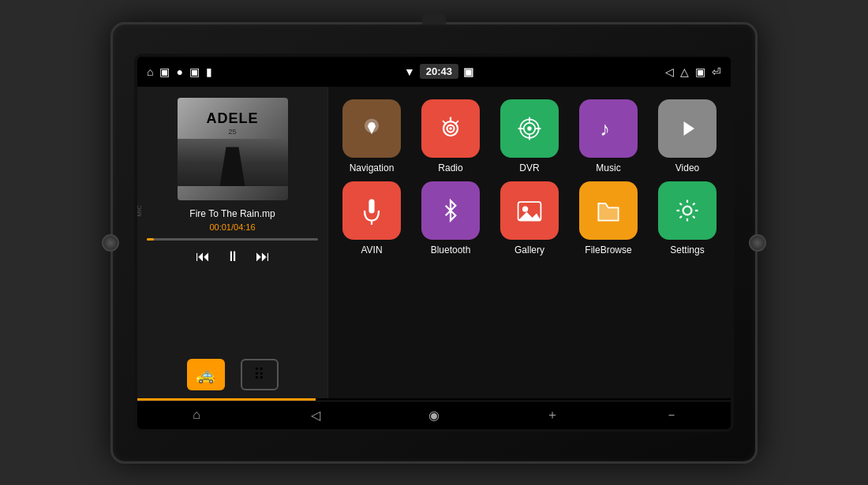  Describe the element at coordinates (608, 168) in the screenshot. I see `app-label-music: Music` at that location.